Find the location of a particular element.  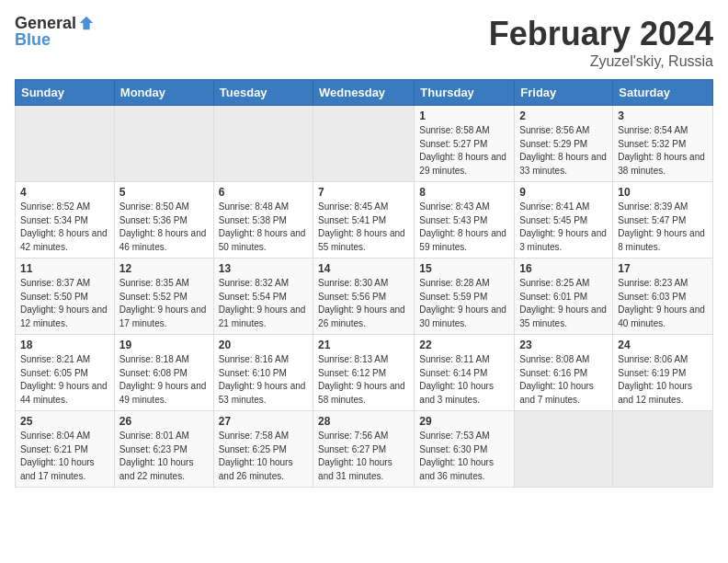

calendar-week-row: 4Sunrise: 8:52 AMSunset: 5:34 PMDaylight… is located at coordinates (364, 221).